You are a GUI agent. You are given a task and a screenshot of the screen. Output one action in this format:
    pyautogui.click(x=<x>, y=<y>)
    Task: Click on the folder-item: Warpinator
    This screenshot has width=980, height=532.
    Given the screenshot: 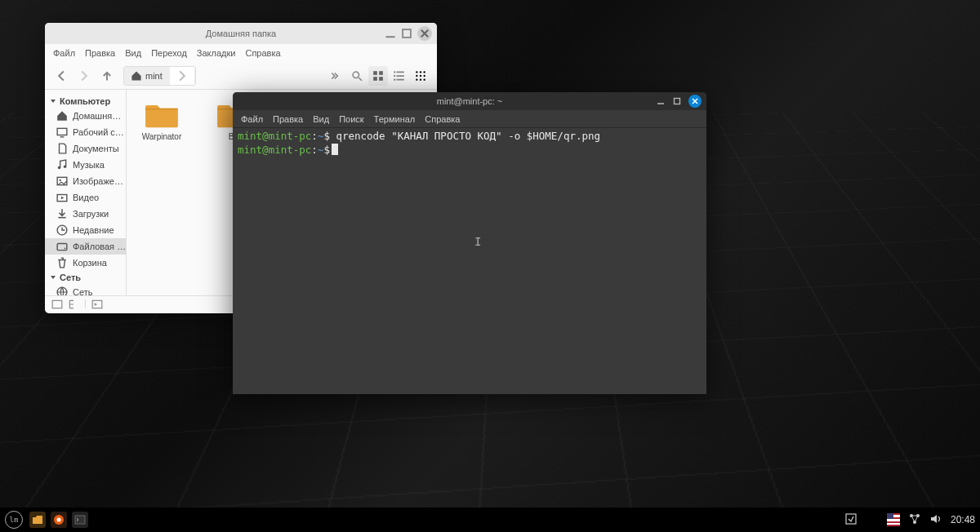 What is the action you would take?
    pyautogui.click(x=162, y=119)
    